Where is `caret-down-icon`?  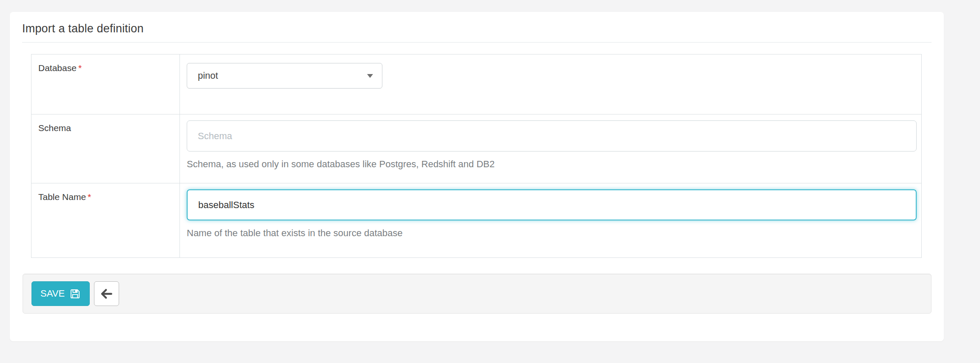 caret-down-icon is located at coordinates (370, 76).